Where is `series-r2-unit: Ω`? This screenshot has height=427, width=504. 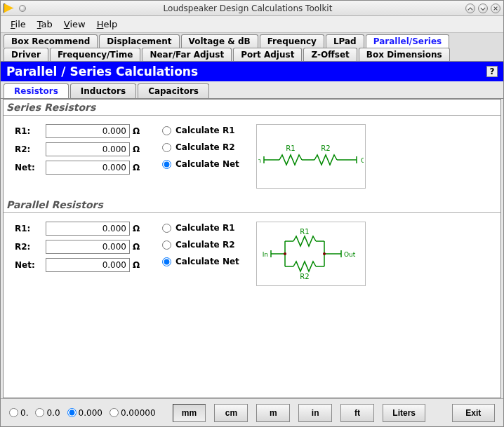
series-r2-unit: Ω is located at coordinates (139, 149).